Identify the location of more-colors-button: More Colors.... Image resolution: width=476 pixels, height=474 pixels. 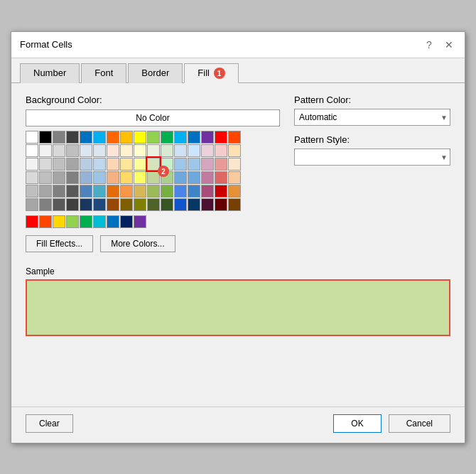
(138, 244).